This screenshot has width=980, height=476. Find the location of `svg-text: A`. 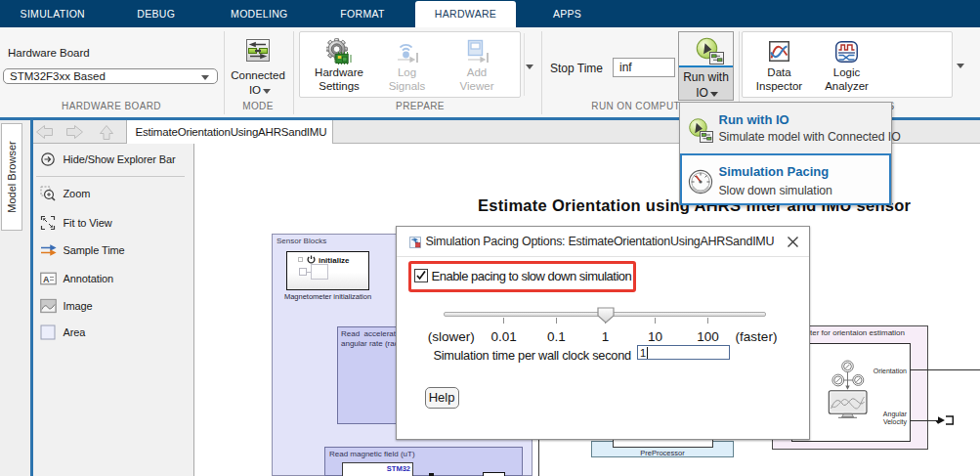

svg-text: A is located at coordinates (47, 279).